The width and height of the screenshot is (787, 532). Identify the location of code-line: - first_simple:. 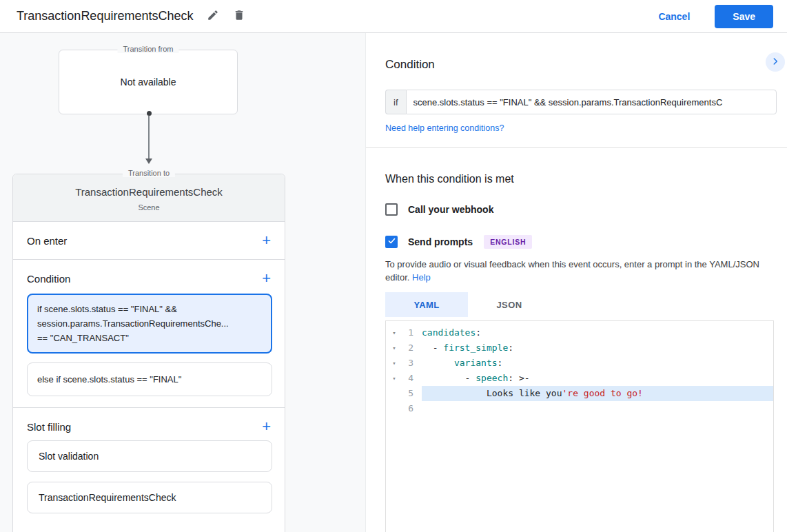
(597, 348).